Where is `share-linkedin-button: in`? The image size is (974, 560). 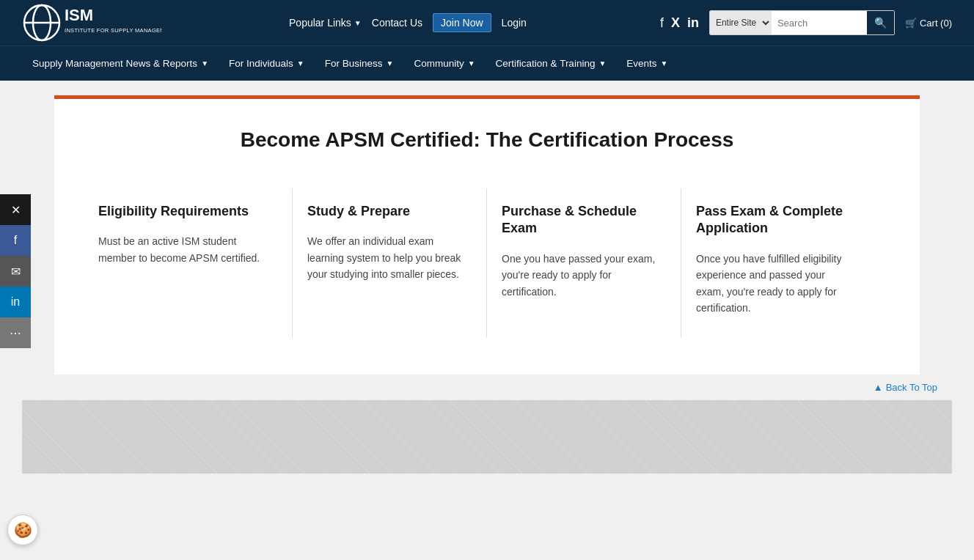 share-linkedin-button: in is located at coordinates (15, 302).